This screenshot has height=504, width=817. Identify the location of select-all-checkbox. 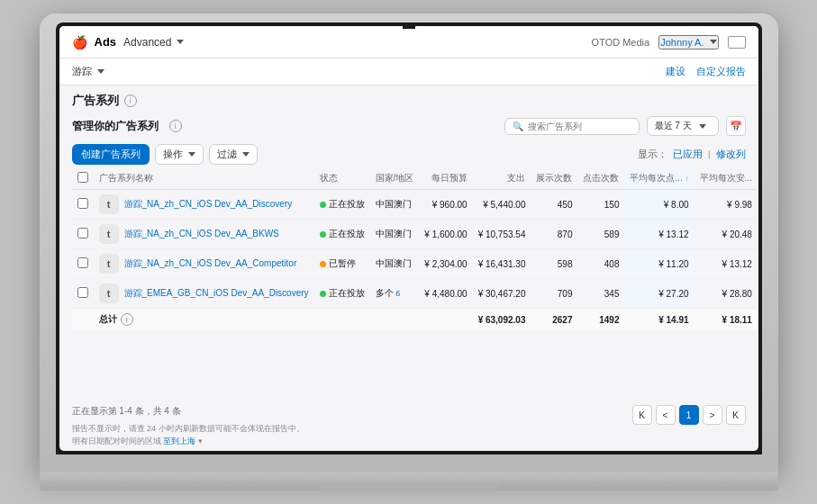
(83, 177).